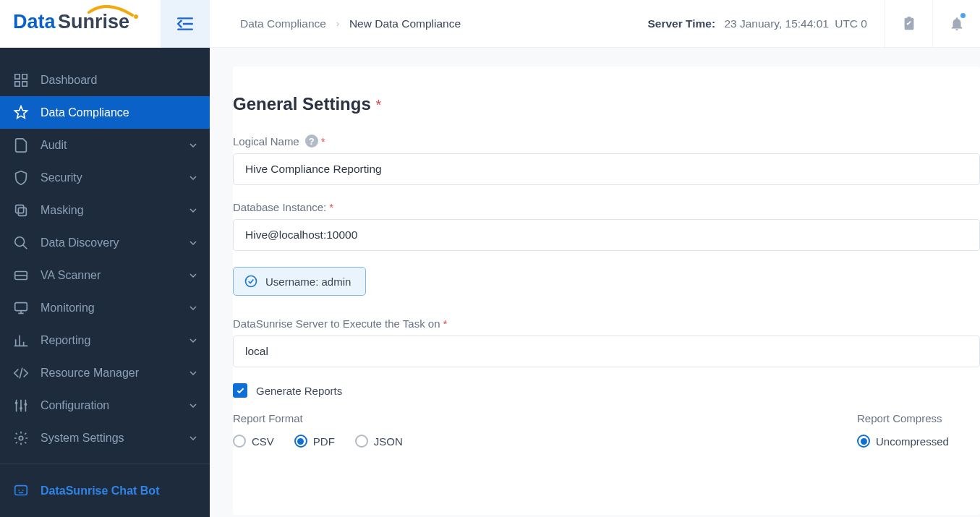 Image resolution: width=980 pixels, height=517 pixels. I want to click on svg-text: Sunrise, so click(94, 22).